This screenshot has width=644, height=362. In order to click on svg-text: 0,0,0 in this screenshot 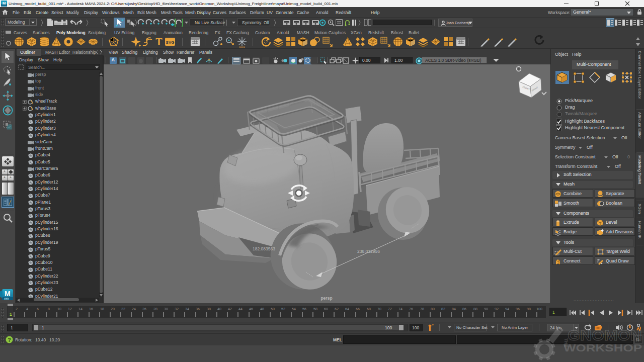, I will do `click(242, 47)`.